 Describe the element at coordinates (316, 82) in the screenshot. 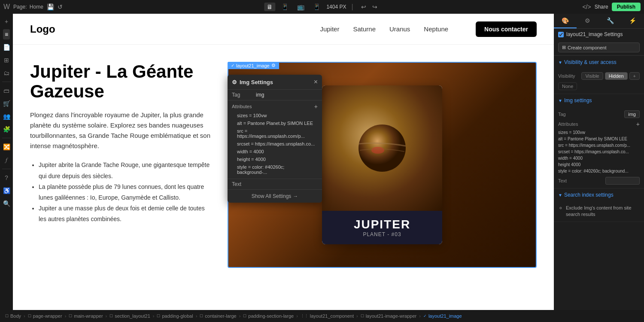

I see `modal-close-button: ×` at that location.